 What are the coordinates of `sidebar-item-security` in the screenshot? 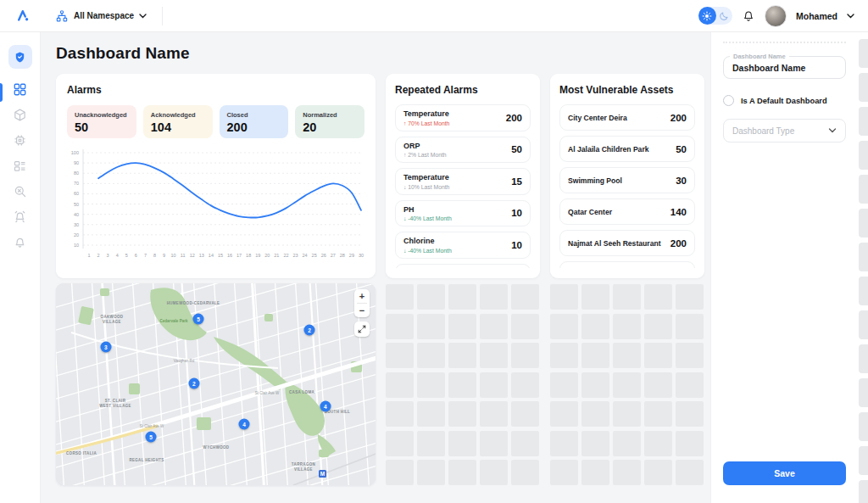 It's located at (20, 57).